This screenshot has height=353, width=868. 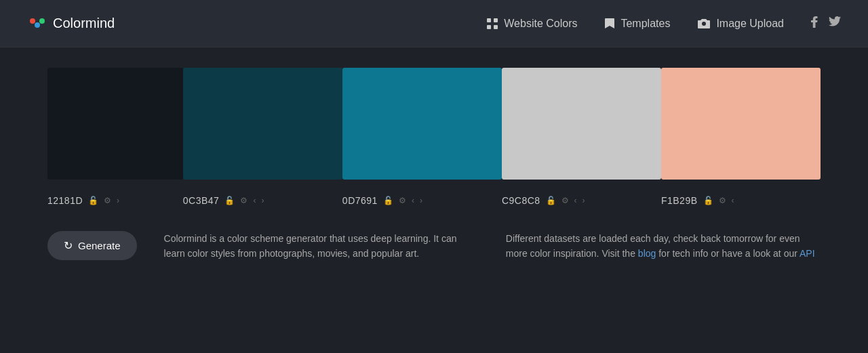 What do you see at coordinates (229, 201) in the screenshot?
I see `lock-icon-1: 🔓` at bounding box center [229, 201].